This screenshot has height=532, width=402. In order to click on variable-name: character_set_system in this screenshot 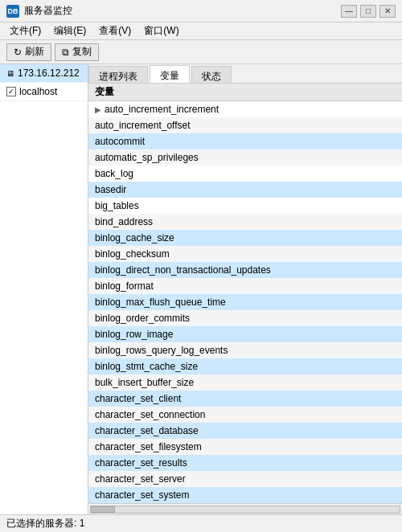, I will do `click(142, 495)`.